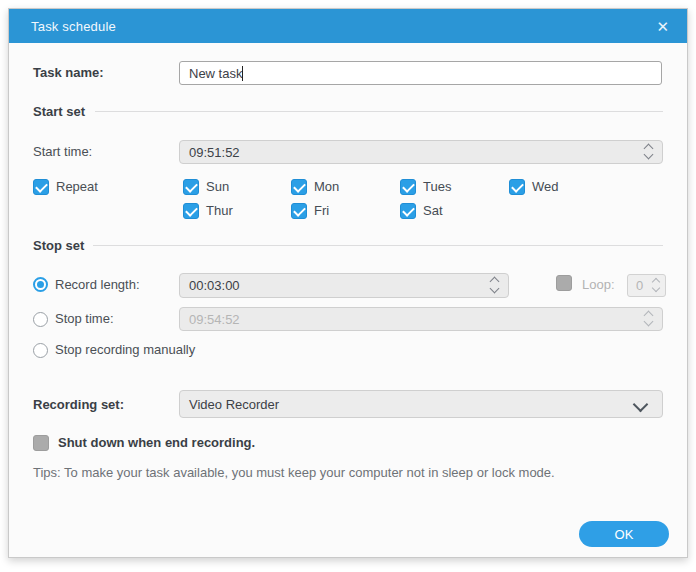 The image size is (696, 572). I want to click on task-name-label: Task name:, so click(68, 73).